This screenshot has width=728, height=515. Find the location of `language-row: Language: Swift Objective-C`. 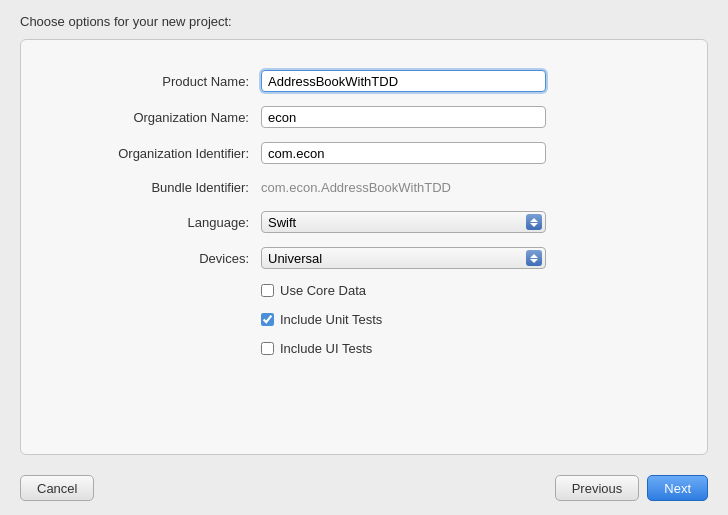

language-row: Language: Swift Objective-C is located at coordinates (364, 222).